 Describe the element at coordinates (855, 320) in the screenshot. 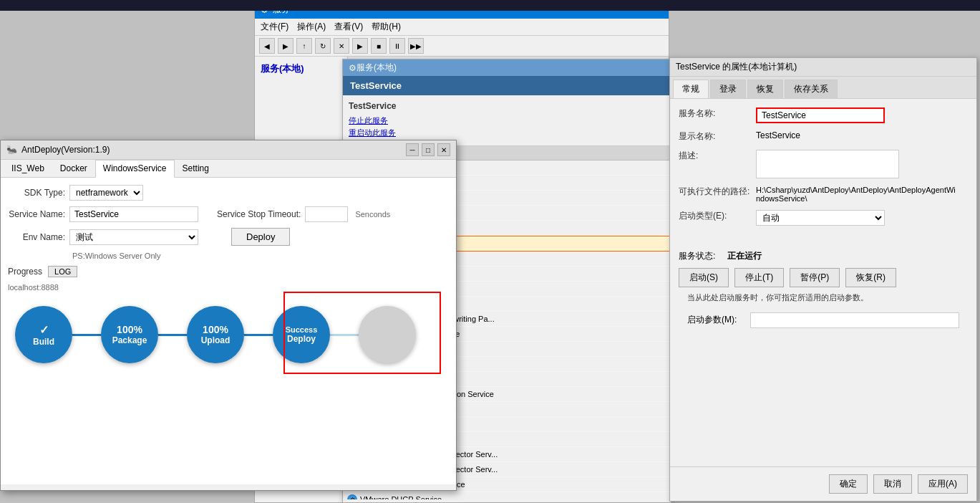

I see `startup-param-input` at that location.